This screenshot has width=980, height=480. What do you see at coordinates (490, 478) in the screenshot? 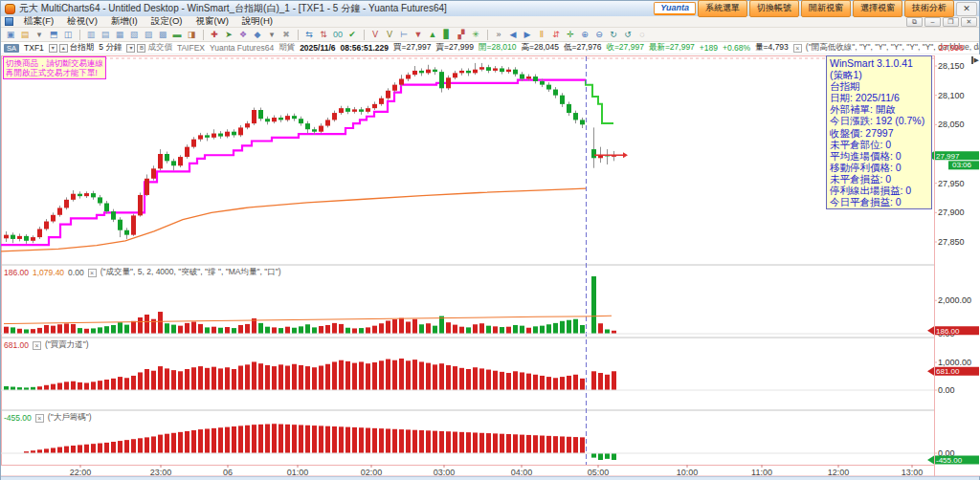
I see `horizontal-scrollbar` at bounding box center [490, 478].